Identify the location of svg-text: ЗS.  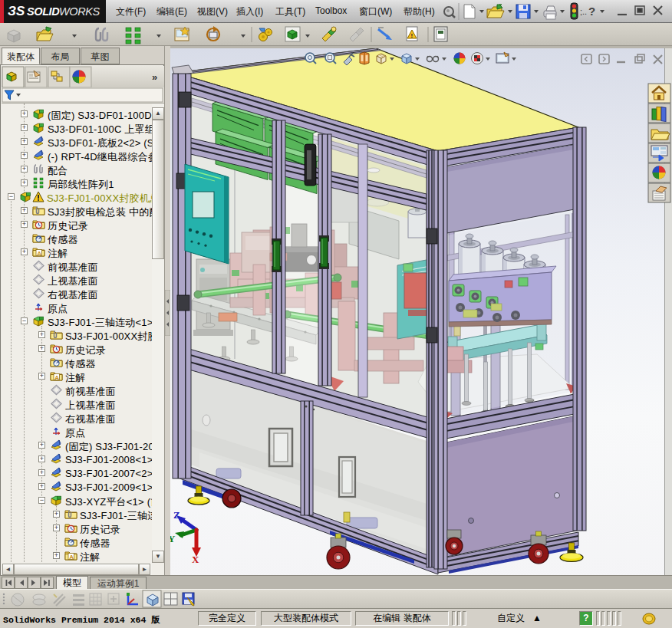
(17, 11).